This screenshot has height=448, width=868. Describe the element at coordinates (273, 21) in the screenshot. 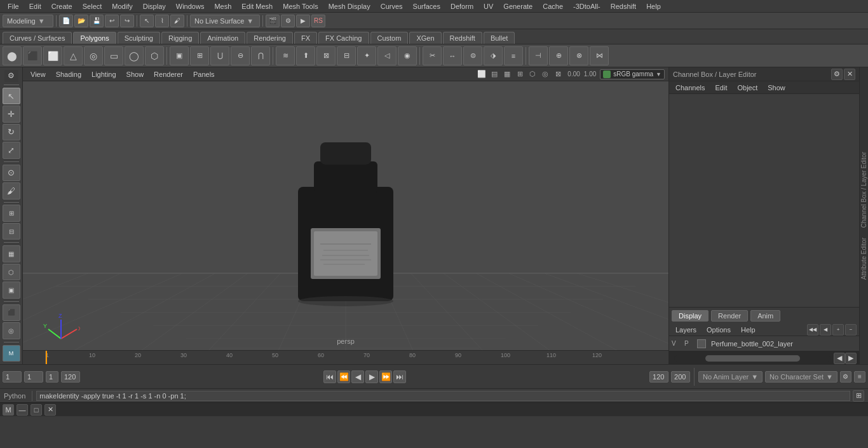

I see `render-btn: 🎬` at that location.